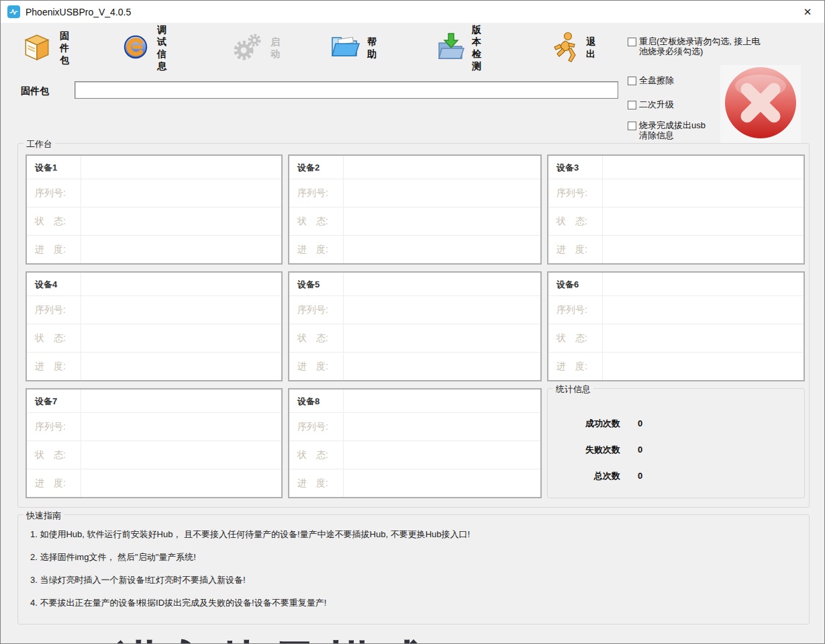 This screenshot has width=825, height=644. What do you see at coordinates (415, 443) in the screenshot?
I see `device-panel-8: 设备8序列号:状 态:进 度:` at bounding box center [415, 443].